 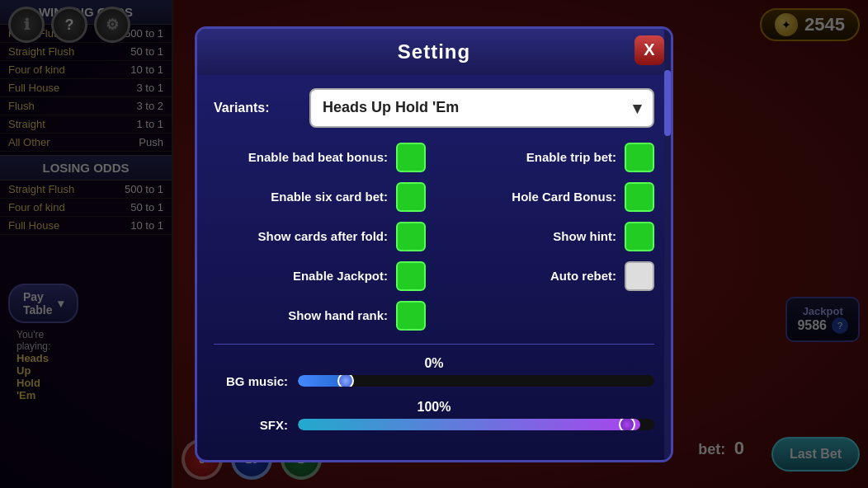 What do you see at coordinates (391, 107) in the screenshot?
I see `variant-value: Heads Up Hold 'Em` at bounding box center [391, 107].